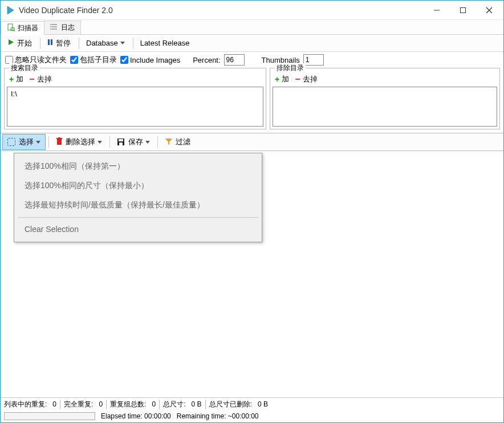 The image size is (504, 423). Describe the element at coordinates (183, 142) in the screenshot. I see `button-label: 过滤` at that location.